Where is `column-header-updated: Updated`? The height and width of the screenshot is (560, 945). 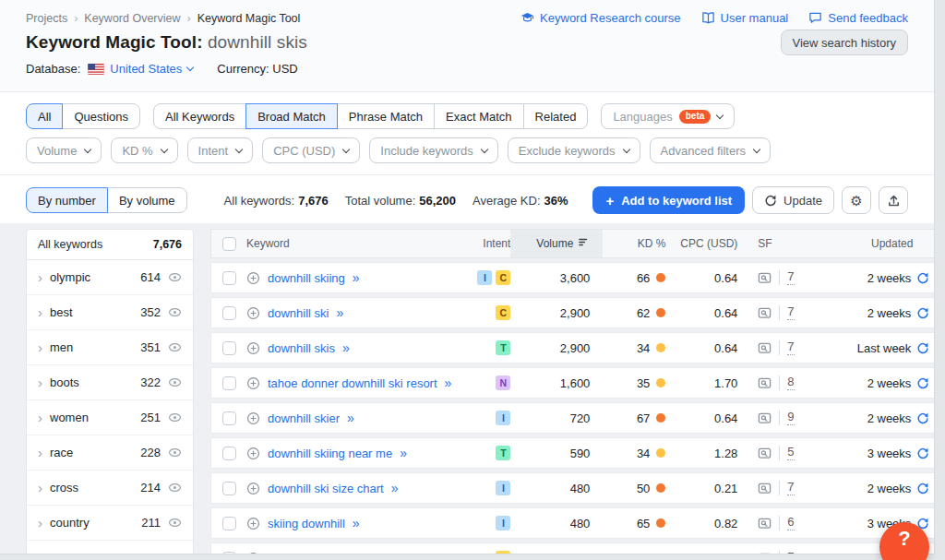
column-header-updated: Updated is located at coordinates (879, 244).